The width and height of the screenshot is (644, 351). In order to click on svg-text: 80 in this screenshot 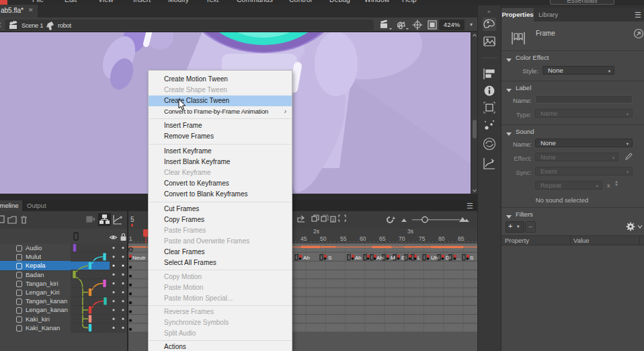, I will do `click(442, 239)`.